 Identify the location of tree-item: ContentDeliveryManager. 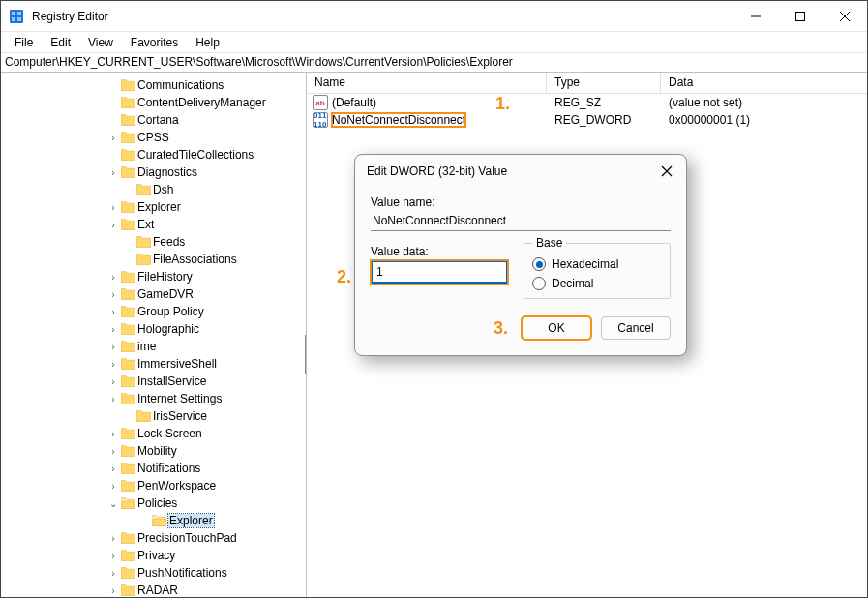
(153, 103).